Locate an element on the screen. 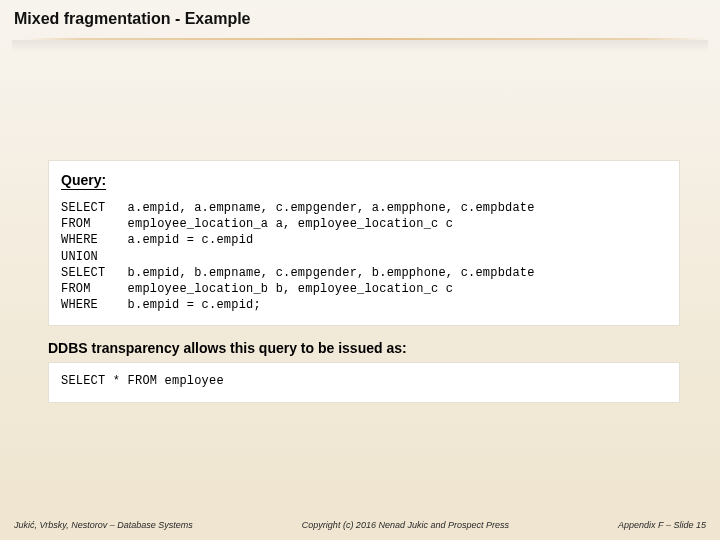  page-title: Mixed fragmentation - Example is located at coordinates (360, 19).